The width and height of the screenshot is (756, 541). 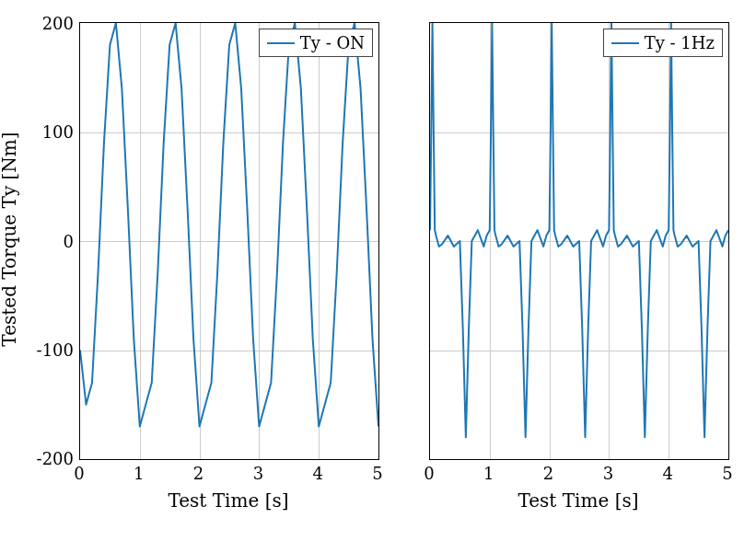 I want to click on y-tick-label: -100, so click(x=48, y=350).